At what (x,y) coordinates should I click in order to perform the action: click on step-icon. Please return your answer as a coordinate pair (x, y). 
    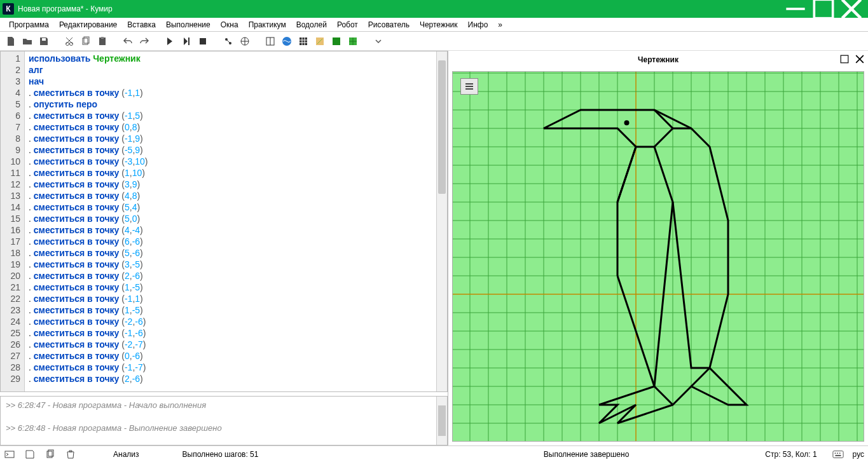
    Looking at the image, I should click on (186, 41).